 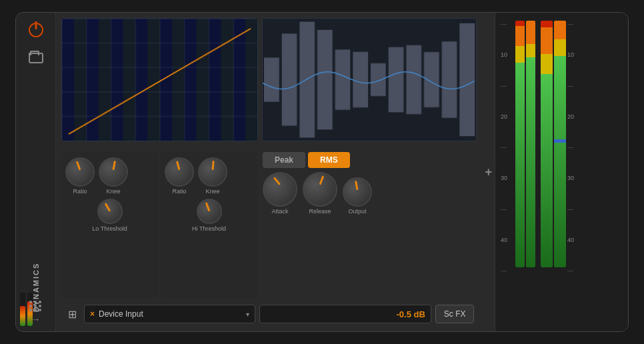 I want to click on scale-dash-mid-r: —, so click(x=574, y=86).